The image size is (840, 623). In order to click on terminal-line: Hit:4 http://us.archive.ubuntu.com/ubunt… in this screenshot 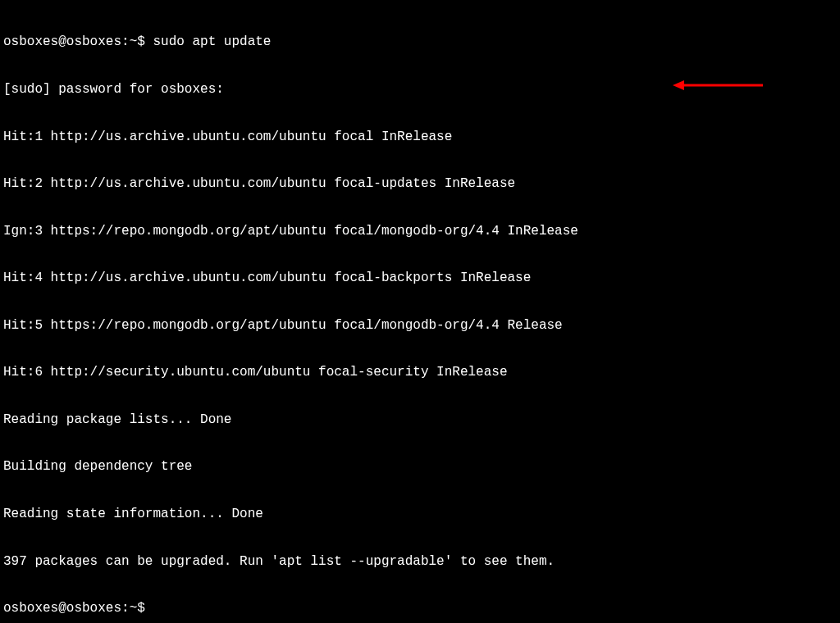, I will do `click(420, 279)`.